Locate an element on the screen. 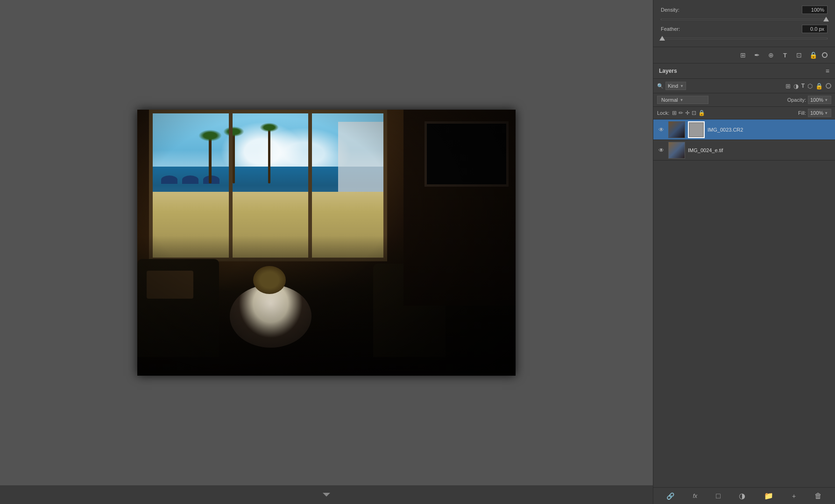 Image resolution: width=835 pixels, height=504 pixels. lock-label: Lock: is located at coordinates (663, 113).